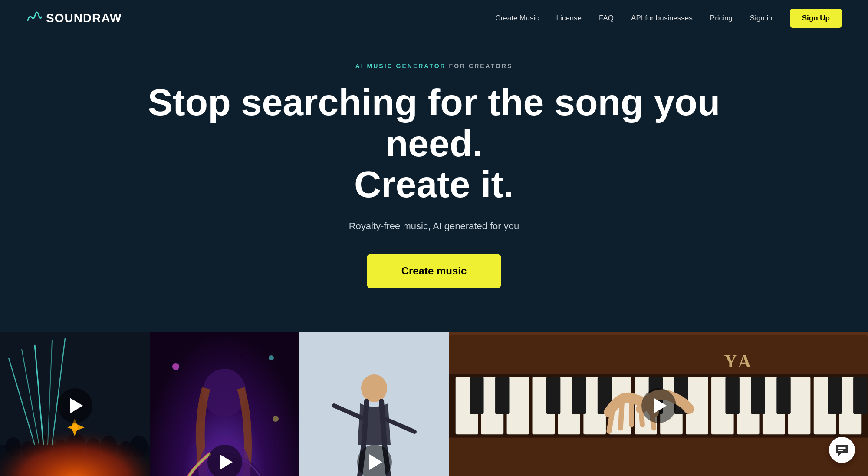  Describe the element at coordinates (375, 460) in the screenshot. I see `play-button-dancer` at that location.